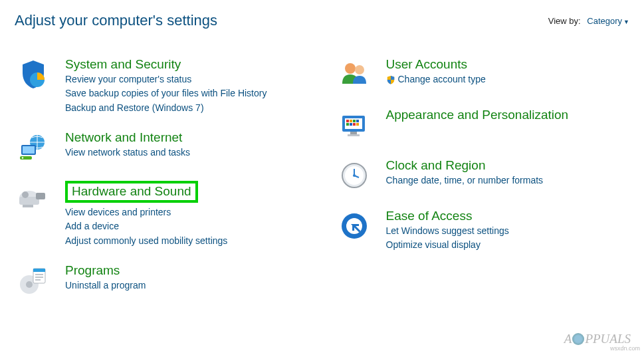 This screenshot has height=353, width=644. What do you see at coordinates (146, 241) in the screenshot?
I see `link-hardware-sound-2: Adjust commonly used mobility settings` at bounding box center [146, 241].